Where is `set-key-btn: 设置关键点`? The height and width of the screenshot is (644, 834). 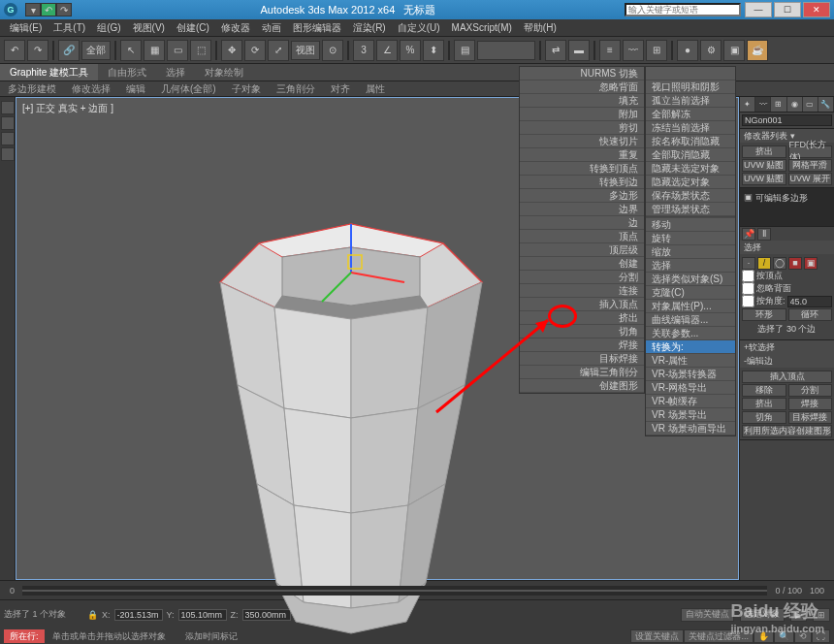 set-key-btn: 设置关键点 is located at coordinates (658, 636).